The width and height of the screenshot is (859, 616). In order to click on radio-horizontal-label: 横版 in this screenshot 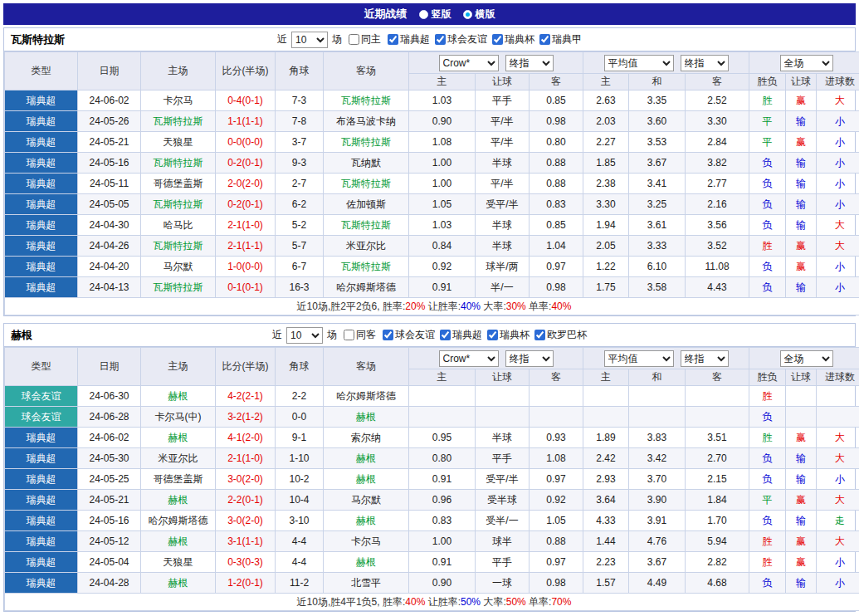, I will do `click(486, 15)`.